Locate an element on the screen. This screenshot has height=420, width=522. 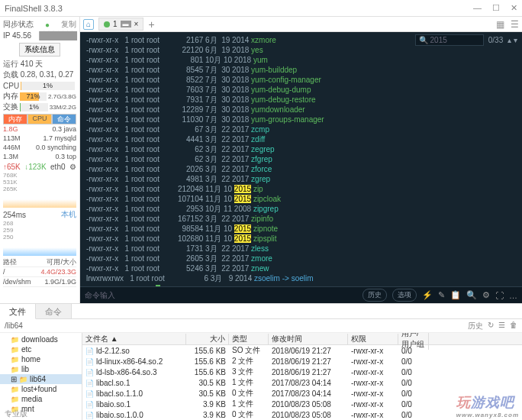
load: 负载 0.28, 0.31, 0.27 is located at coordinates (38, 75).